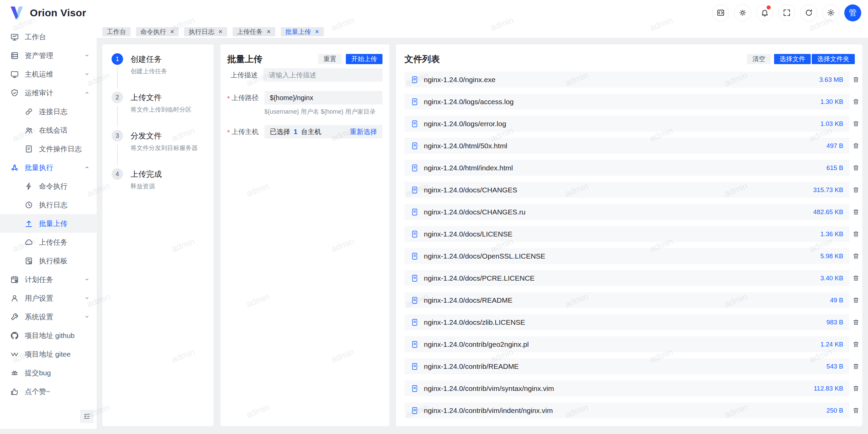  I want to click on step-desc: 将文件分发到目标服务器, so click(168, 148).